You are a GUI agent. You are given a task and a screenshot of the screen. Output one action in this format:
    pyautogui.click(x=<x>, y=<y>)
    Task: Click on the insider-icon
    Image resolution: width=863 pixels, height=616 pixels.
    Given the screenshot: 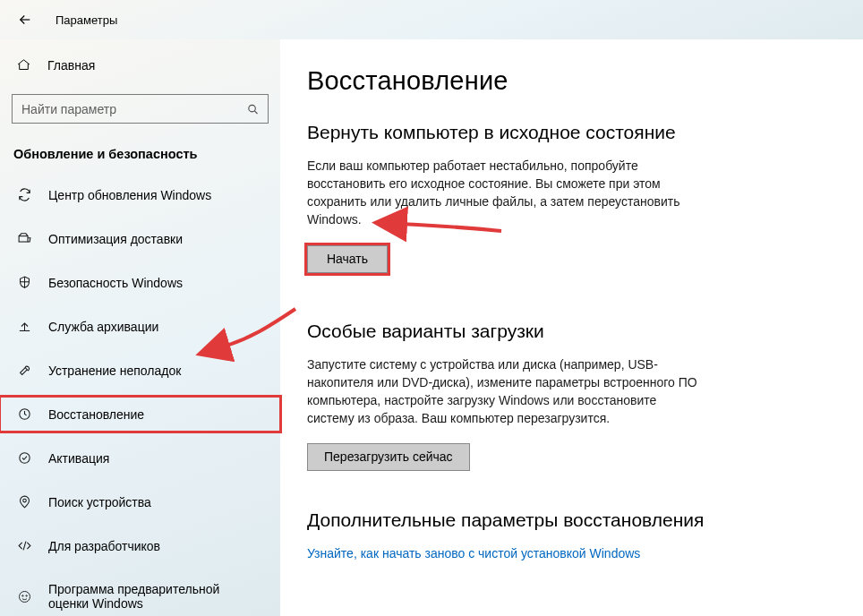 What is the action you would take?
    pyautogui.click(x=24, y=596)
    